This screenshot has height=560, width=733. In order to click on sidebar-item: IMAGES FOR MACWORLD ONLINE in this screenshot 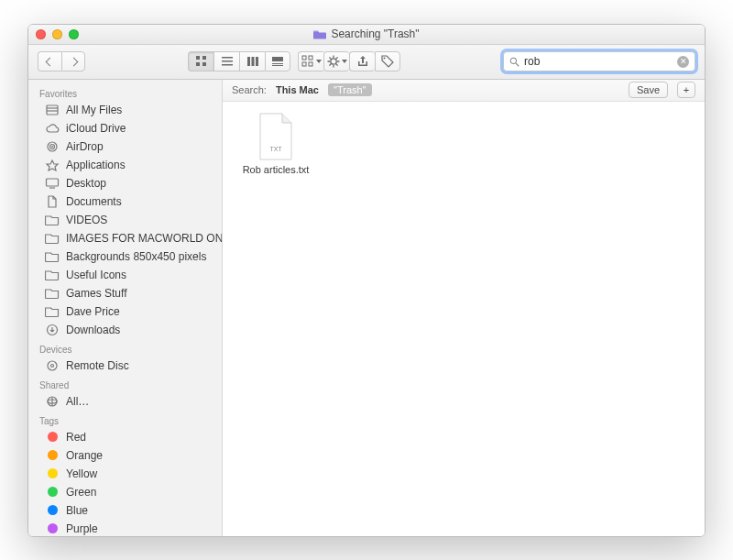, I will do `click(125, 238)`.